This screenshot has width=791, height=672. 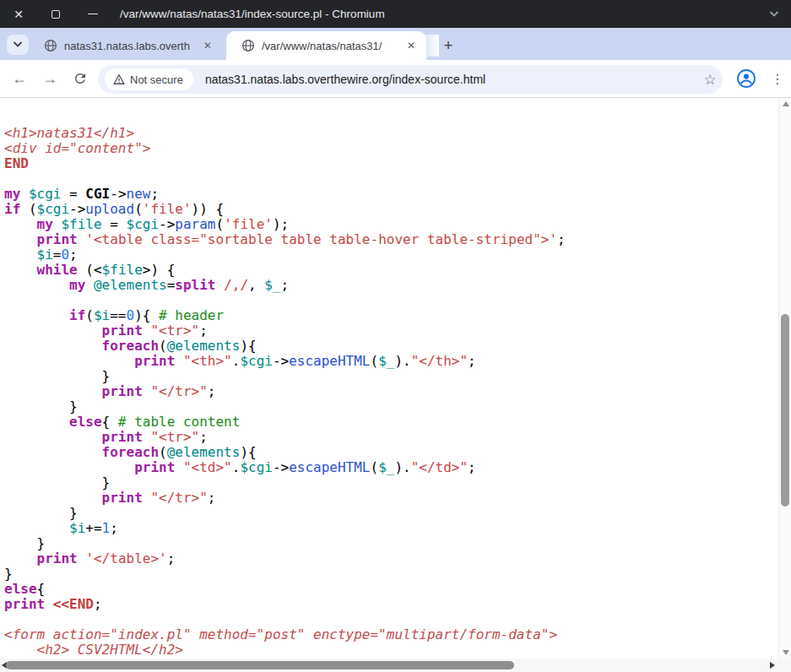 What do you see at coordinates (392, 285) in the screenshot?
I see `code-line: my @elements=split /,/, $_;` at bounding box center [392, 285].